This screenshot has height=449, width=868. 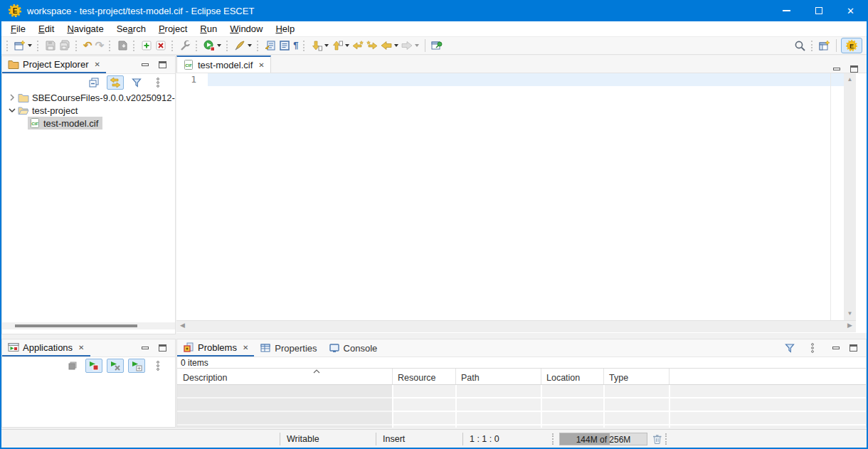 What do you see at coordinates (46, 348) in the screenshot?
I see `tab-applications: Applications ✕` at bounding box center [46, 348].